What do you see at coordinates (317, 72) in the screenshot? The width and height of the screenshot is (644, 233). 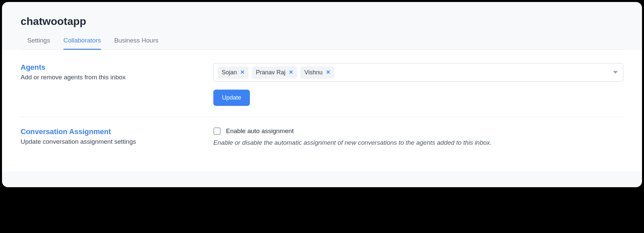 I see `agent-chip: Vishnu ✕` at bounding box center [317, 72].